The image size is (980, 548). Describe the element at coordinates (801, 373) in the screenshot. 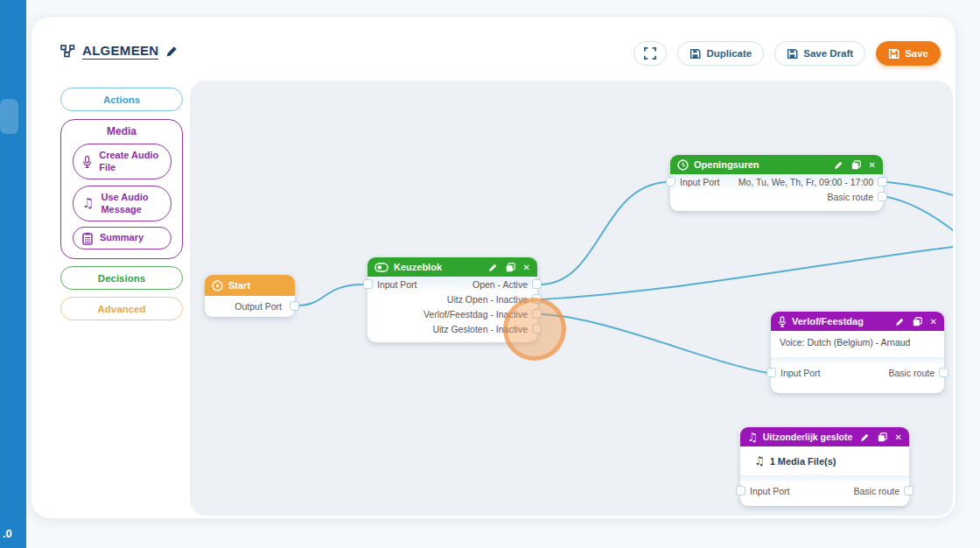

I see `input-port-label: Input Port` at that location.